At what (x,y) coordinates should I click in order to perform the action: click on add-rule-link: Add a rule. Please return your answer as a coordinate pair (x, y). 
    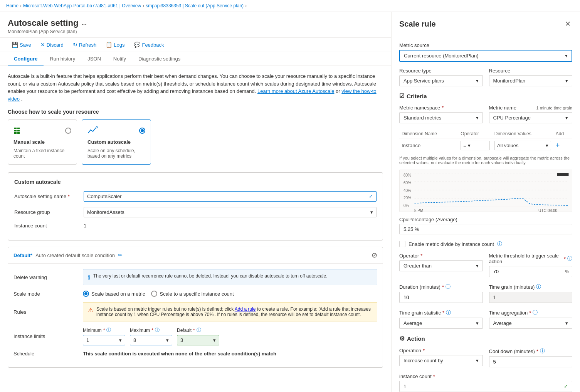
    Looking at the image, I should click on (245, 309).